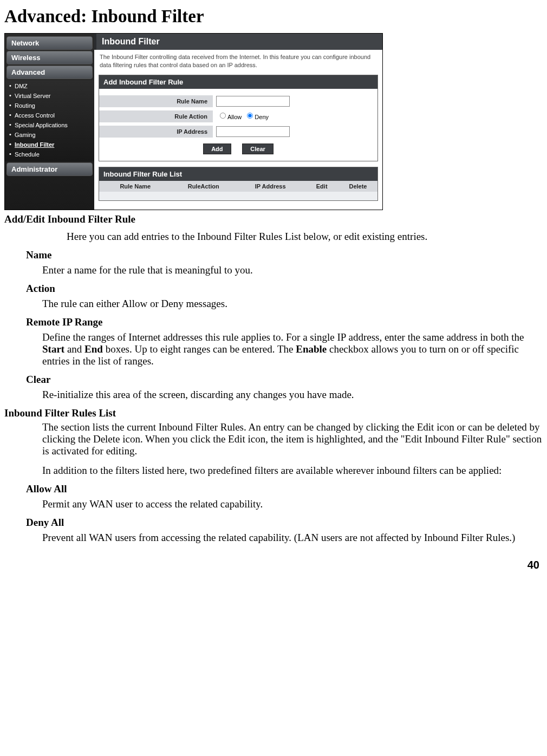  I want to click on rule-list-panel: Inbound Filter Rule List Rule Name RuleA…, so click(238, 184).